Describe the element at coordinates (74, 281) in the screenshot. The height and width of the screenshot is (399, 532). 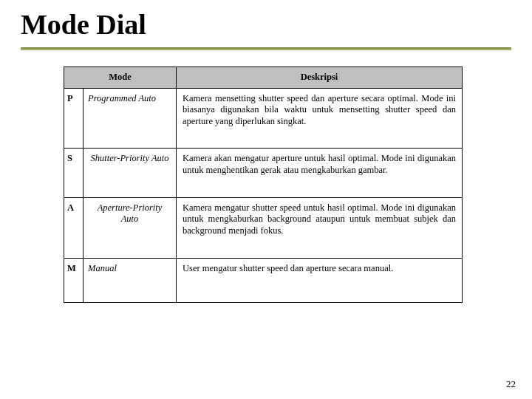
I see `mode-code: M` at that location.